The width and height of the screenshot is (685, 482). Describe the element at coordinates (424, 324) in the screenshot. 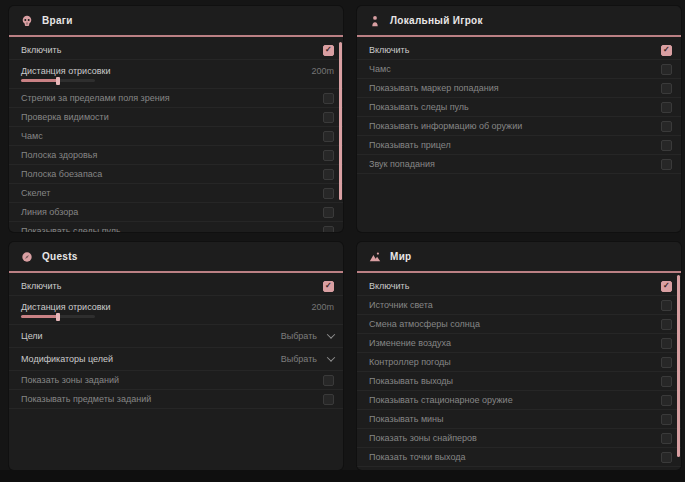

I see `setting-label: Смена атмосферы солнца` at that location.